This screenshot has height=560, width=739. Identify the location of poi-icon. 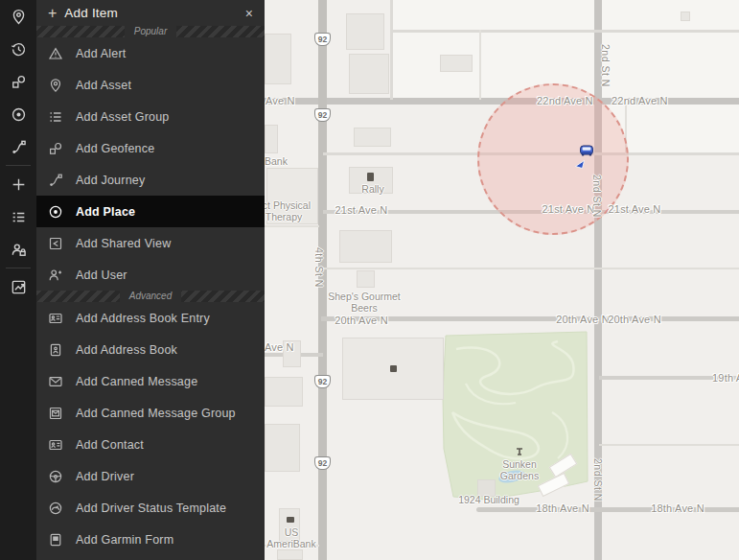
(393, 368).